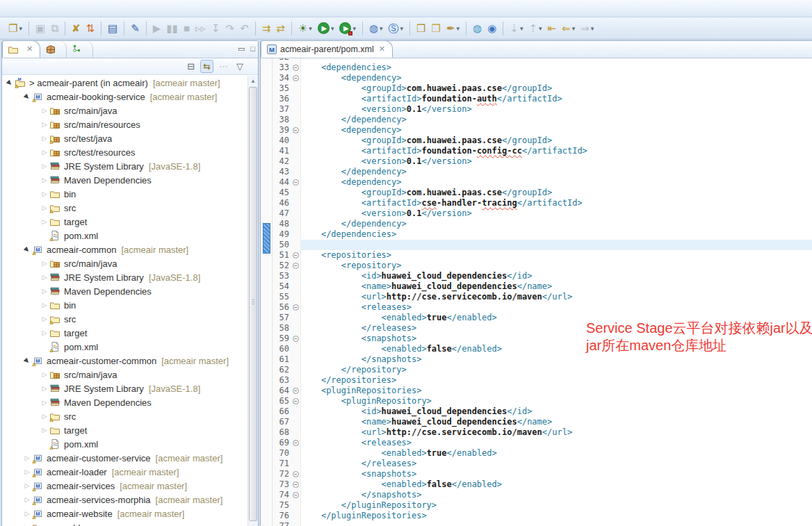 Image resolution: width=812 pixels, height=526 pixels. Describe the element at coordinates (537, 245) in the screenshot. I see `code-line-50: 50` at that location.